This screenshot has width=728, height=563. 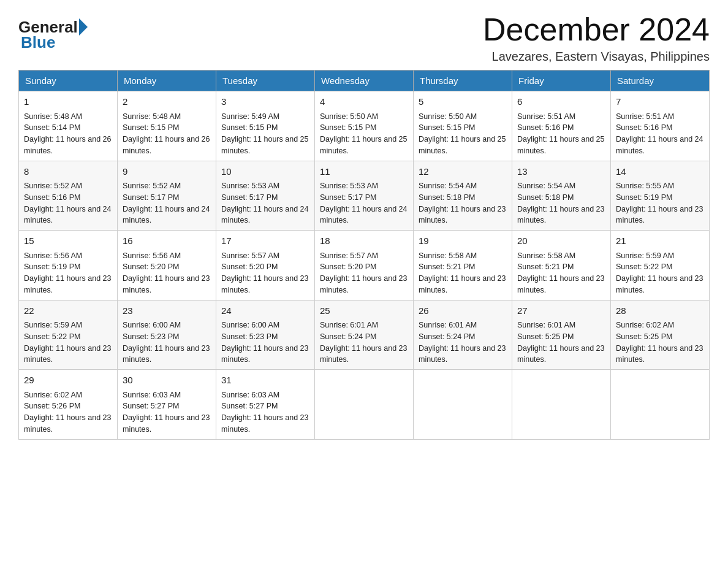 I want to click on calendar-cell: 10Sunrise: 5:53 AMSunset: 5:17 PMDayligh…, so click(x=266, y=196).